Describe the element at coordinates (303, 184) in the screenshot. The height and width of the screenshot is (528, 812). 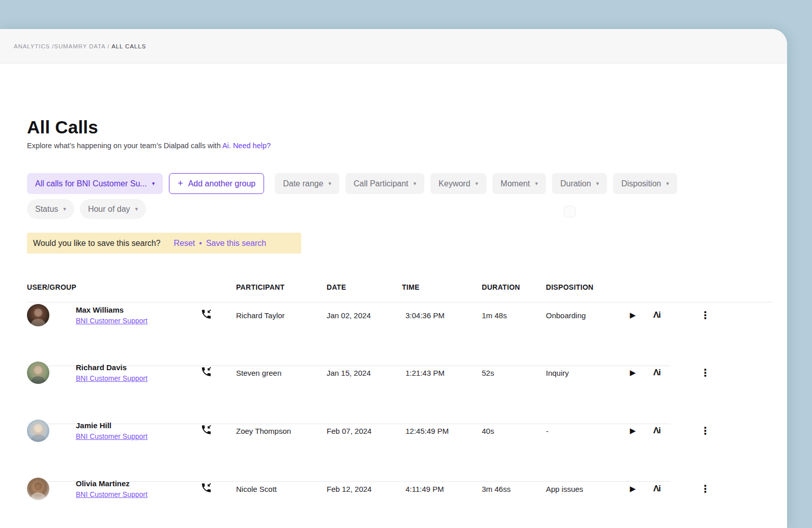
I see `filter-label: Date range` at that location.